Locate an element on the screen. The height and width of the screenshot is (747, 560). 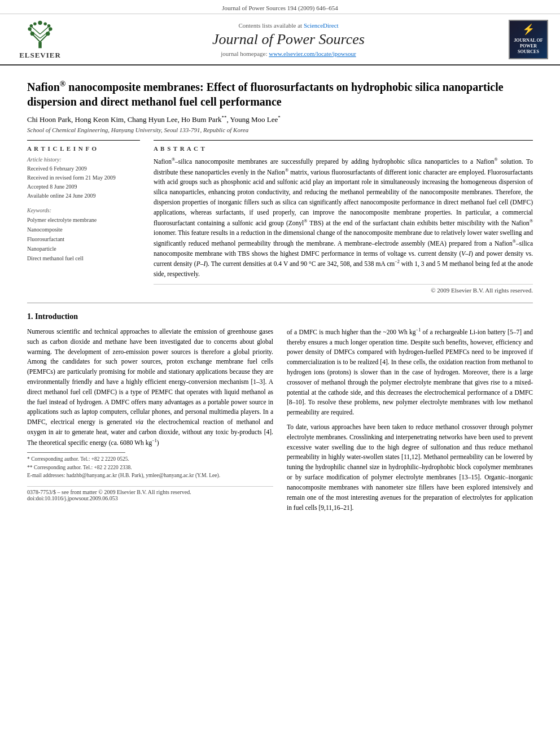
registered-mark: ® is located at coordinates (63, 84).